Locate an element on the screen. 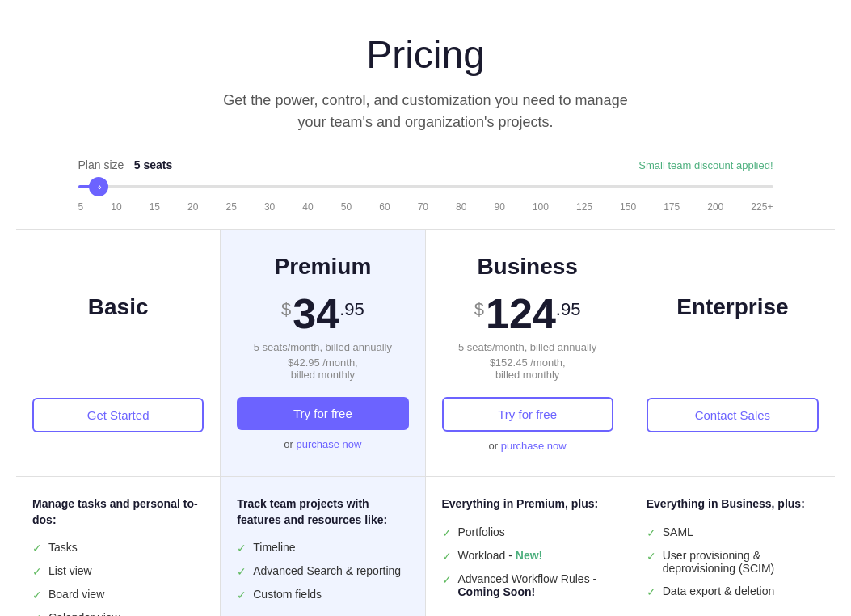 The height and width of the screenshot is (616, 851). slider-labels: 5 10 15 20 25 30 40 50 60 70 80 90 100 1… is located at coordinates (426, 207).